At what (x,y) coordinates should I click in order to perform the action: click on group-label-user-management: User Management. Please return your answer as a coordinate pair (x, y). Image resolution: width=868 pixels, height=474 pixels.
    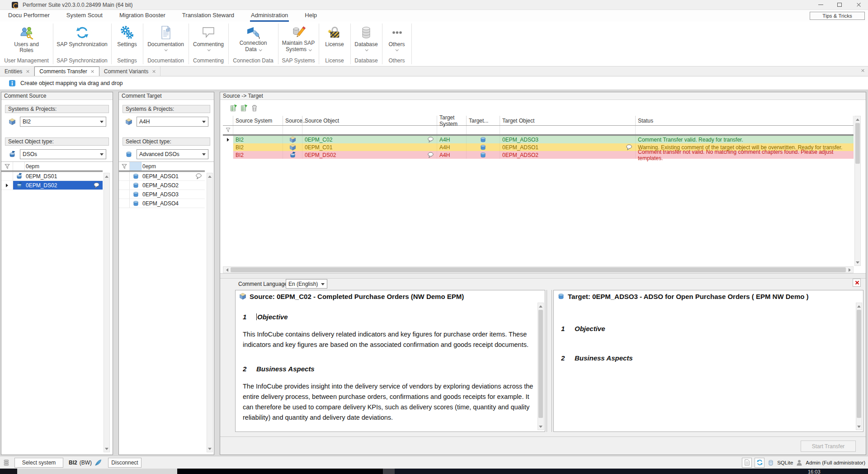
    Looking at the image, I should click on (26, 61).